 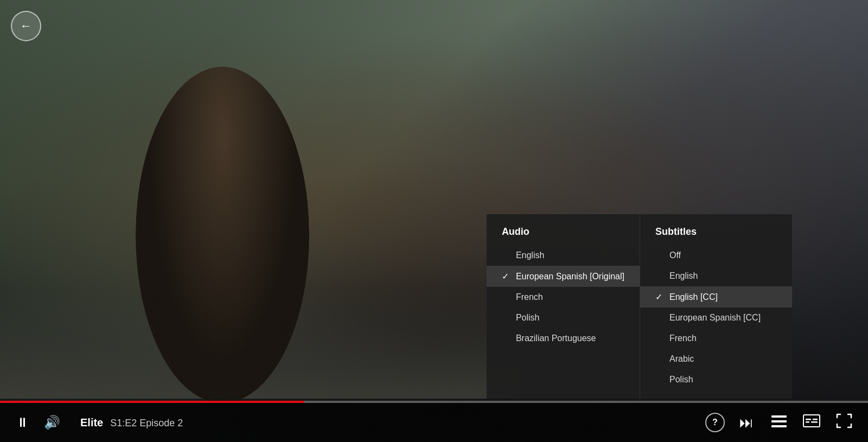 I want to click on subtitles-column: Subtitles Off English ✓ English [CC] Eur…, so click(x=716, y=306).